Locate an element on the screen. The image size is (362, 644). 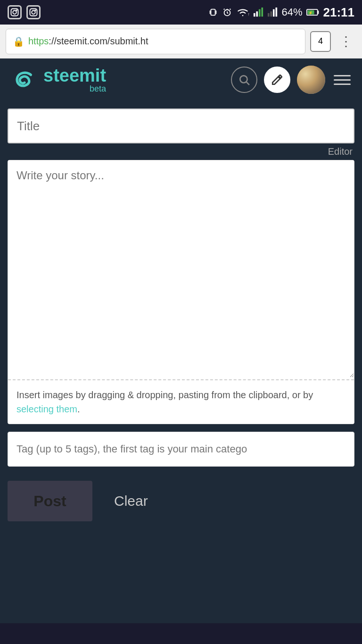
browser-bar: 🔒 https://steemit.com/submit.ht 4 ⋮ is located at coordinates (181, 42).